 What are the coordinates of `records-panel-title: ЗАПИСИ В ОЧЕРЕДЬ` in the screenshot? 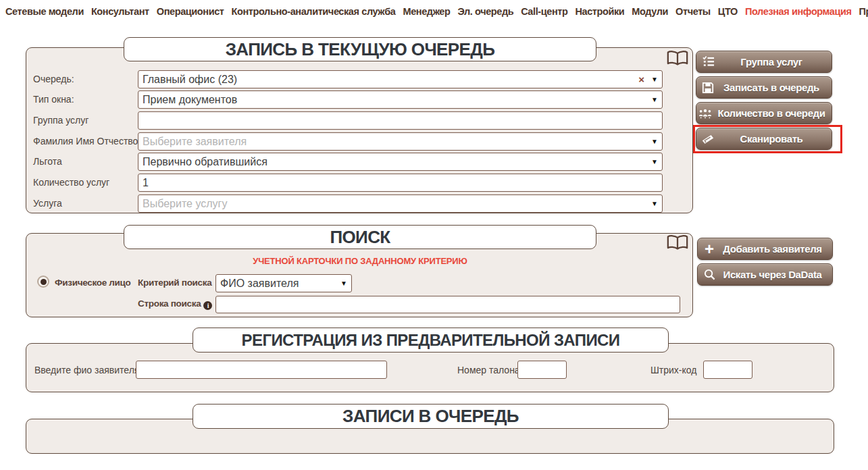 It's located at (431, 416).